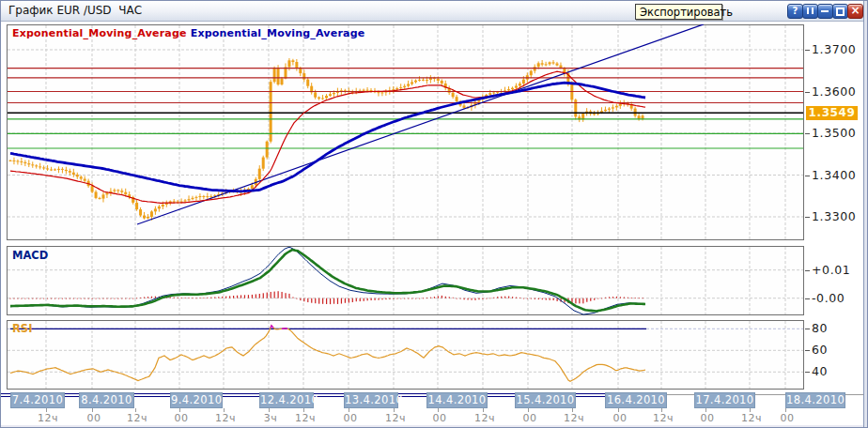 This screenshot has width=868, height=428. Describe the element at coordinates (196, 400) in the screenshot. I see `date-label: 9.4.2010` at that location.